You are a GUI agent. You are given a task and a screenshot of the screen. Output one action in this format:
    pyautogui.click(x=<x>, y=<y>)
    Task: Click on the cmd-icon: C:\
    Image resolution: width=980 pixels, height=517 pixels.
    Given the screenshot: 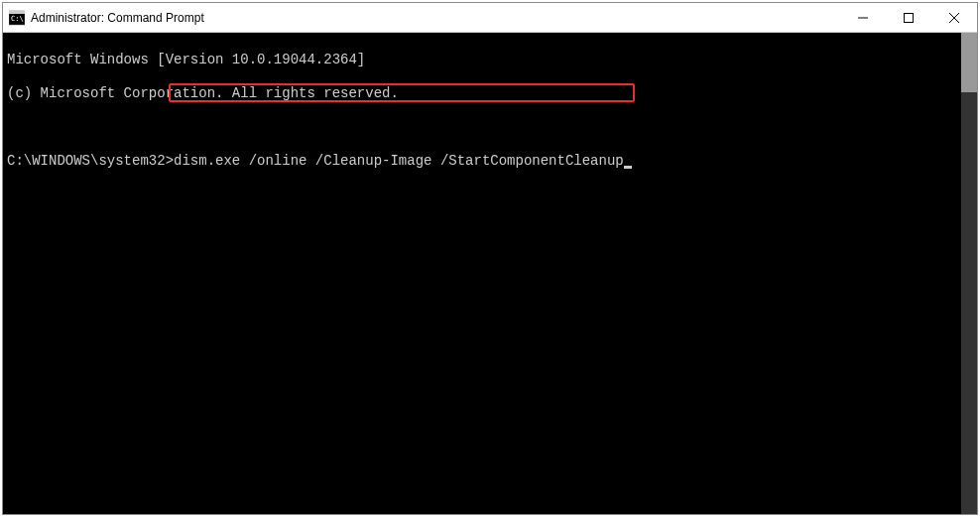 What is the action you would take?
    pyautogui.click(x=17, y=18)
    